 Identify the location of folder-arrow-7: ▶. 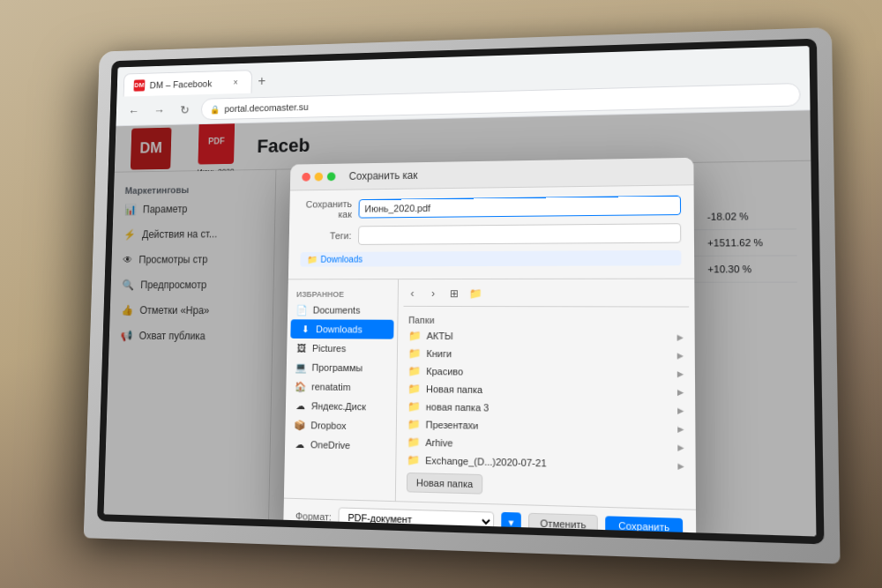
(681, 465).